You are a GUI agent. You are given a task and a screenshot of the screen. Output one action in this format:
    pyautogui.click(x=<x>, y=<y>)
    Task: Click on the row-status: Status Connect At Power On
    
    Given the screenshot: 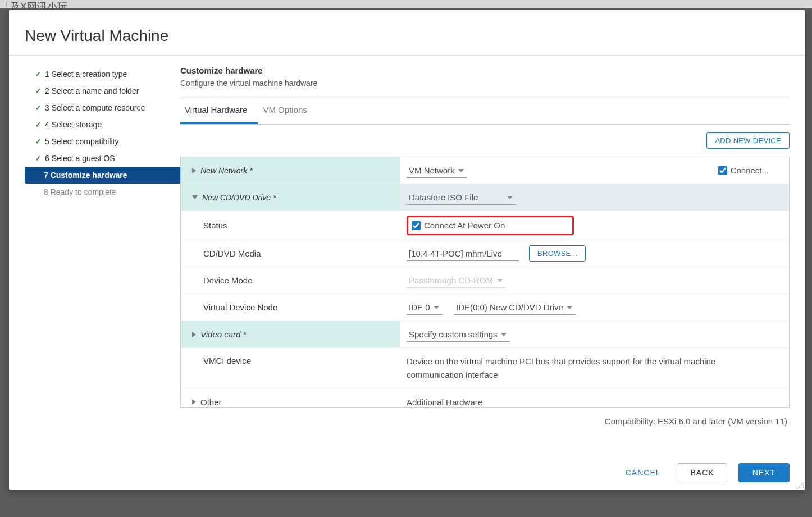 What is the action you would take?
    pyautogui.click(x=485, y=226)
    